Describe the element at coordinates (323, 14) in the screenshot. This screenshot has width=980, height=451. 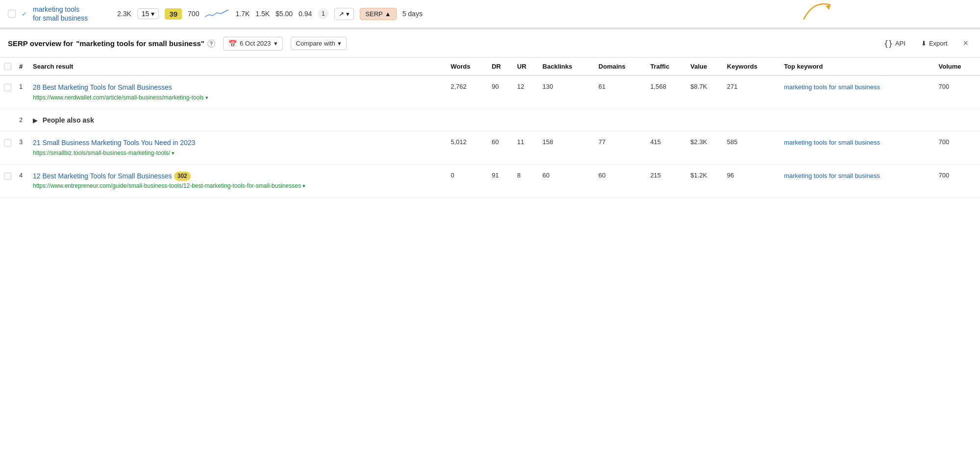
I see `num-metric: 1` at that location.